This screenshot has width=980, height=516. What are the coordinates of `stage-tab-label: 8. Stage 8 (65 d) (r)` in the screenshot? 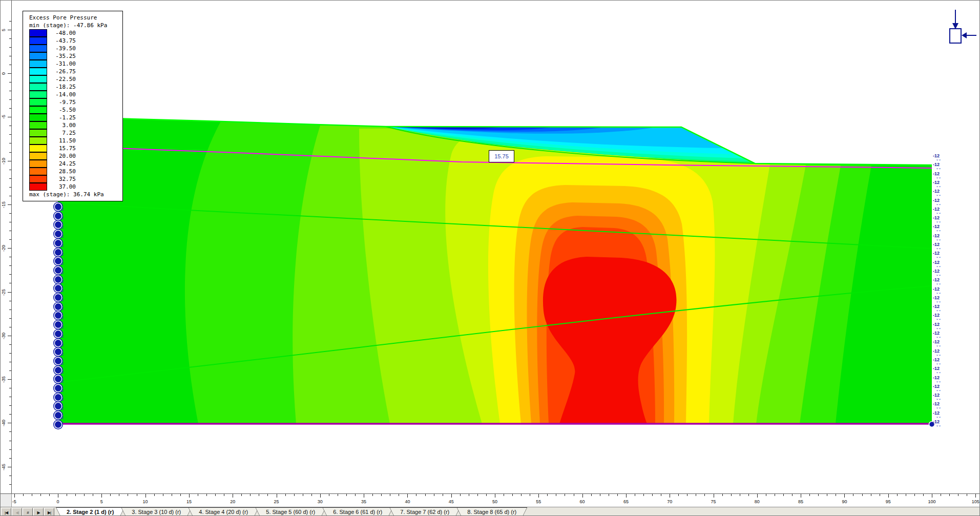 It's located at (492, 512).